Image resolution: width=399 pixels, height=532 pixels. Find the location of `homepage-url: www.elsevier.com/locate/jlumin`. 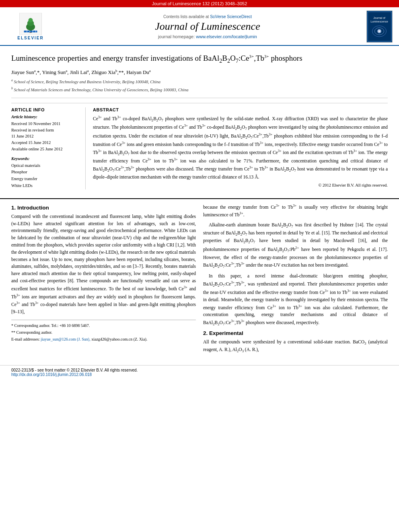

homepage-url: www.elsevier.com/locate/jlumin is located at coordinates (226, 37).